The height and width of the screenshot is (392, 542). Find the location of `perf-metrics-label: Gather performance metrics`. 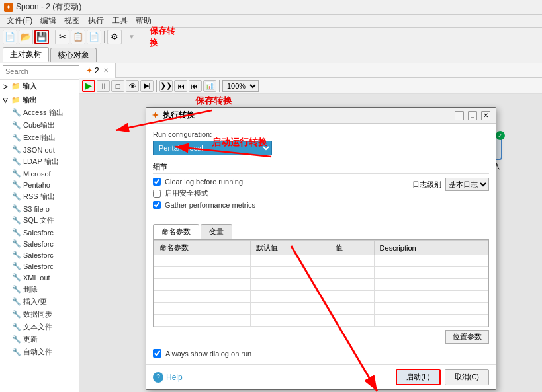

perf-metrics-label: Gather performance metrics is located at coordinates (210, 205).